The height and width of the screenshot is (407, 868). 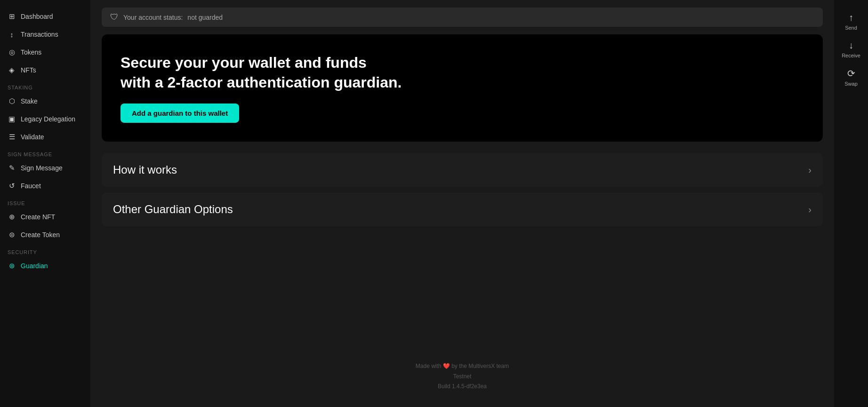 I want to click on sidebar: ⊞ Dashboard ↕ Transactions ◎ Tokens ◈ NF…, so click(x=45, y=203).